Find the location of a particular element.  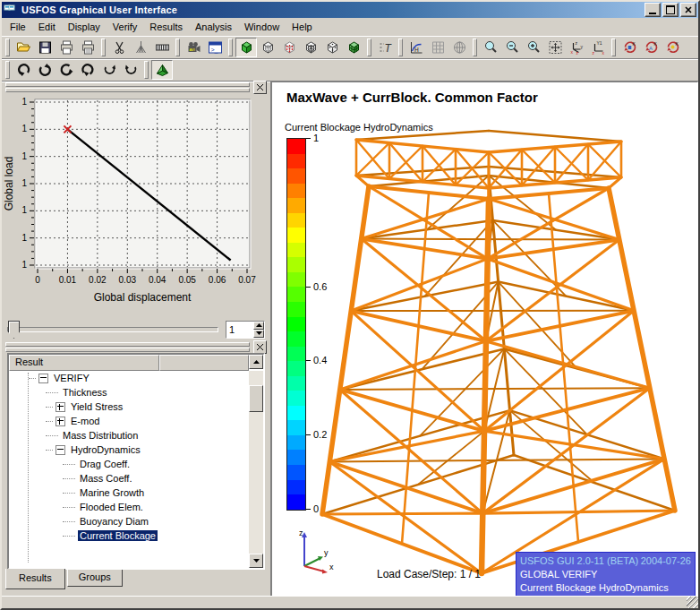

zoom-extents-icon is located at coordinates (555, 47).